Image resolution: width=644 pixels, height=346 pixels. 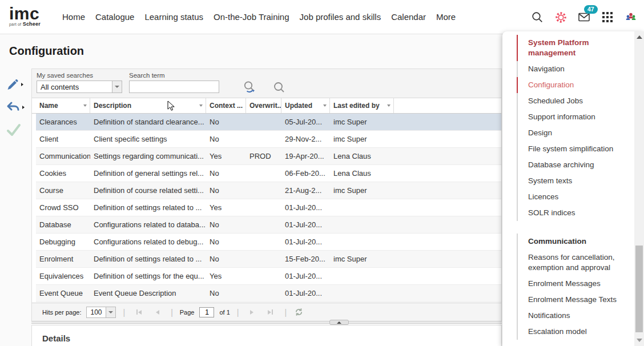 I want to click on settings-button, so click(x=561, y=17).